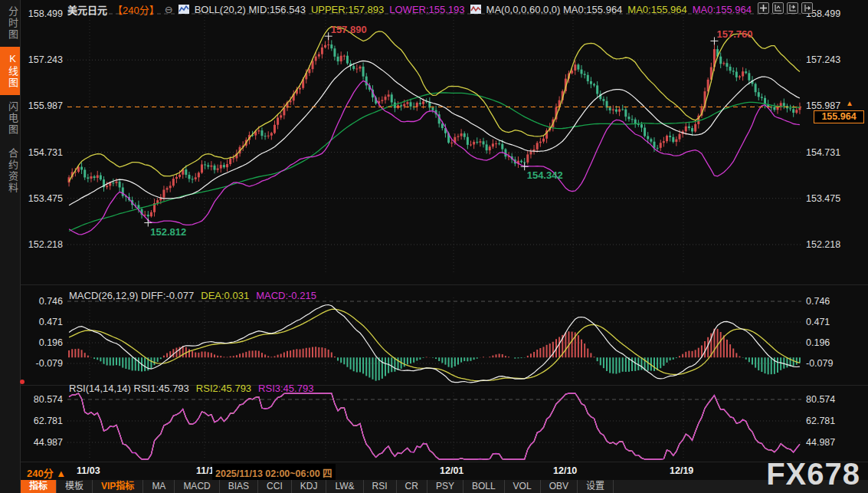  What do you see at coordinates (833, 322) in the screenshot?
I see `axis-label-right: 0.471` at bounding box center [833, 322].